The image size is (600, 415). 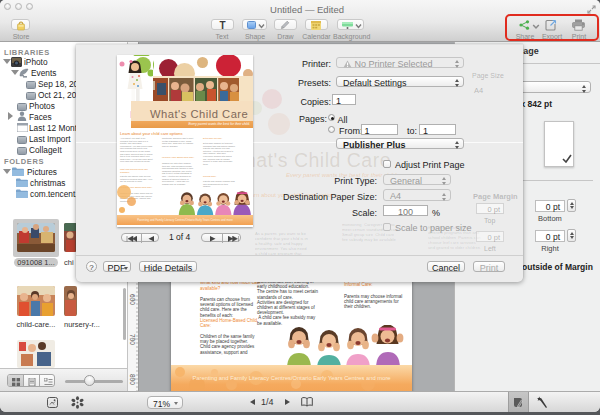 I want to click on svg-text: 800, so click(x=132, y=380).